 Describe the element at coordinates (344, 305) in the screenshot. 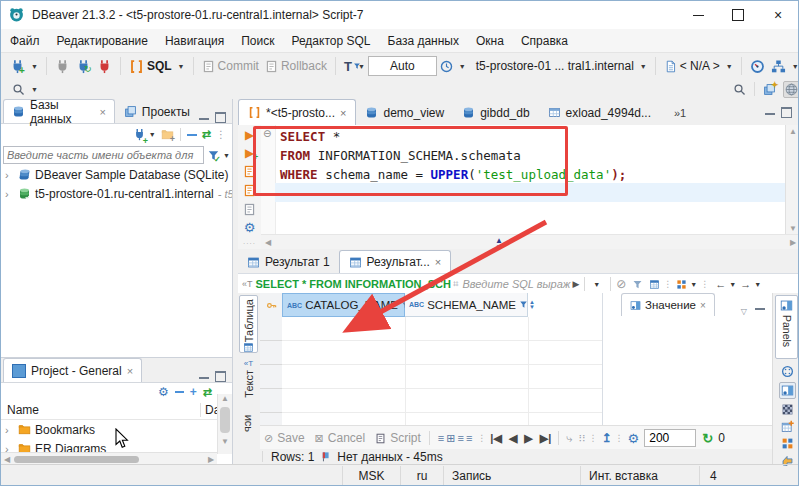

I see `column-header-catalog-name: ABC CATALOG_NAME ▲▼` at that location.